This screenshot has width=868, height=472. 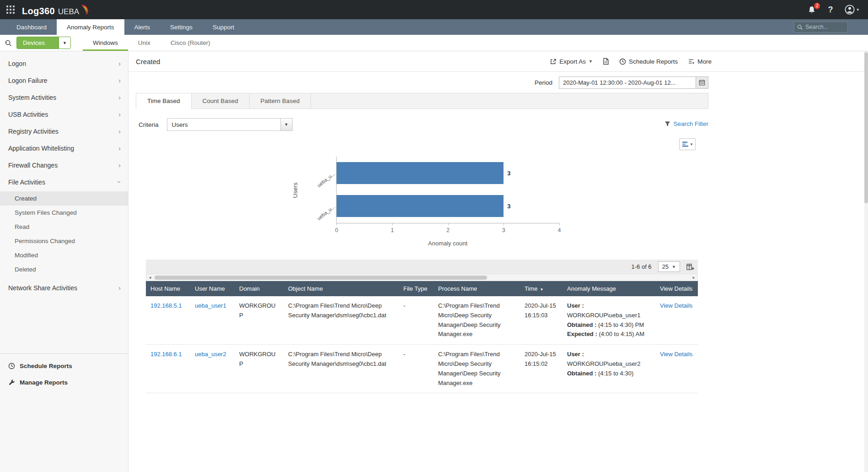 I want to click on notification-badge: 2, so click(x=817, y=6).